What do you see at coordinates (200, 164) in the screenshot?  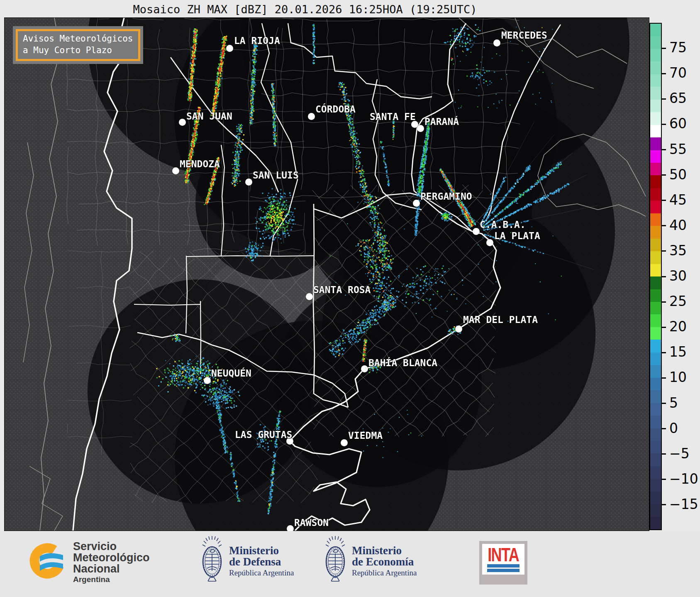 I see `city-label: MENDOZA` at bounding box center [200, 164].